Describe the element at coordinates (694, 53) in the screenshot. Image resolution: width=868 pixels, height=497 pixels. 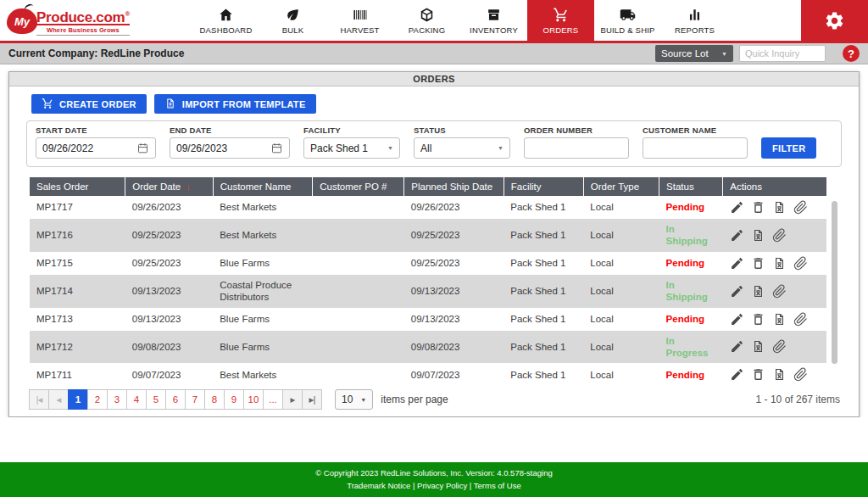
I see `inquiry-type-dropdown: Source Lot ▼` at that location.